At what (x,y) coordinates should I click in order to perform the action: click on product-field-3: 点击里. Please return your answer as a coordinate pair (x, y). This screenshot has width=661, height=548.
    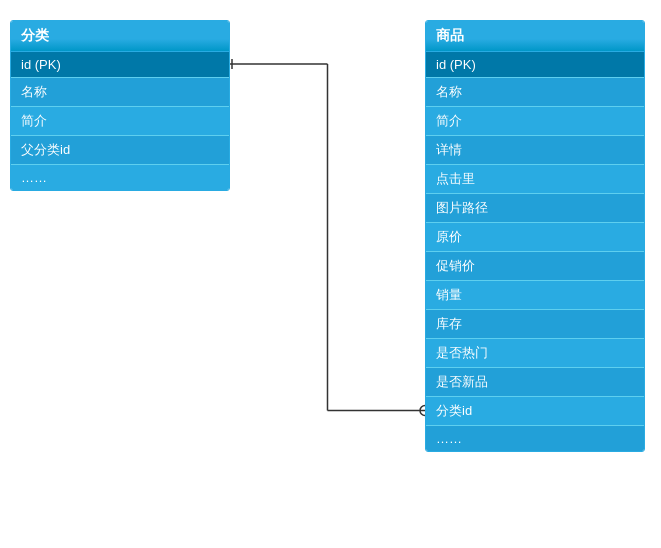
    Looking at the image, I should click on (535, 178).